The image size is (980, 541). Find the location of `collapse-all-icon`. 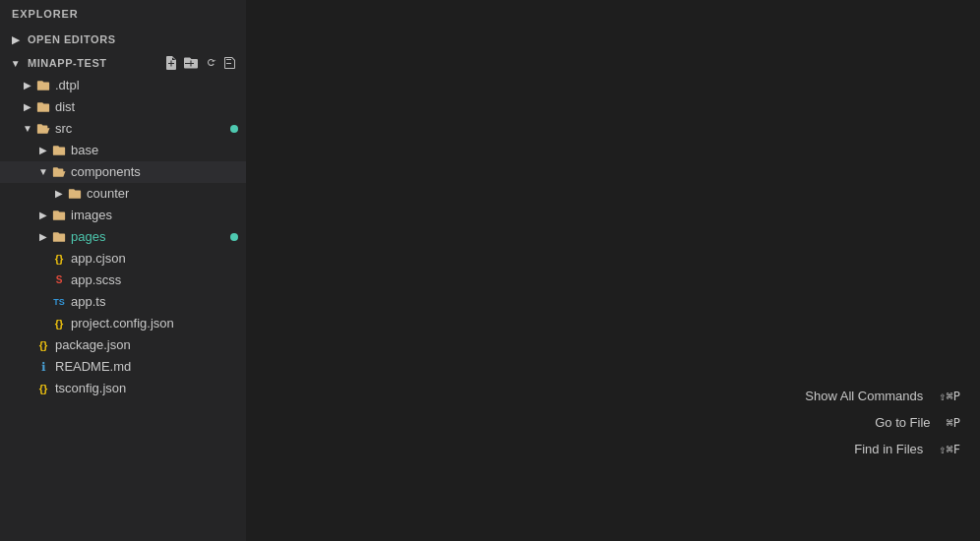

collapse-all-icon is located at coordinates (230, 63).